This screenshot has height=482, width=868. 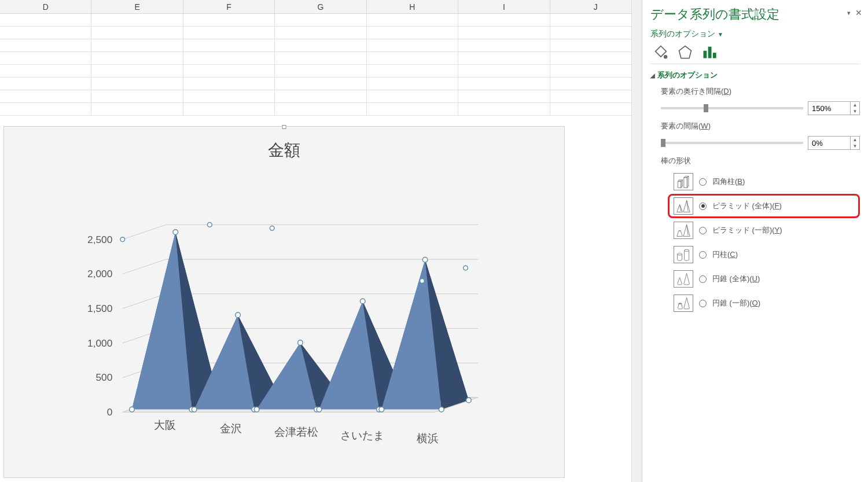 I want to click on cylinder-shape-icon, so click(x=683, y=255).